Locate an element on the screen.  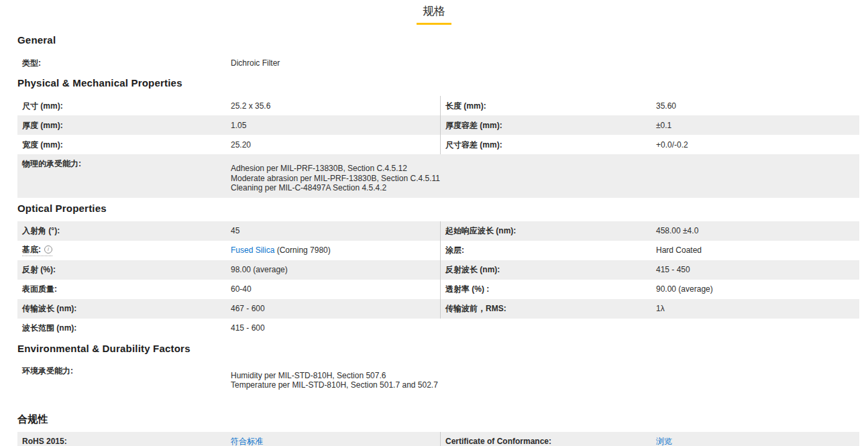
section-heading-optical: Optical Properties is located at coordinates (439, 208).